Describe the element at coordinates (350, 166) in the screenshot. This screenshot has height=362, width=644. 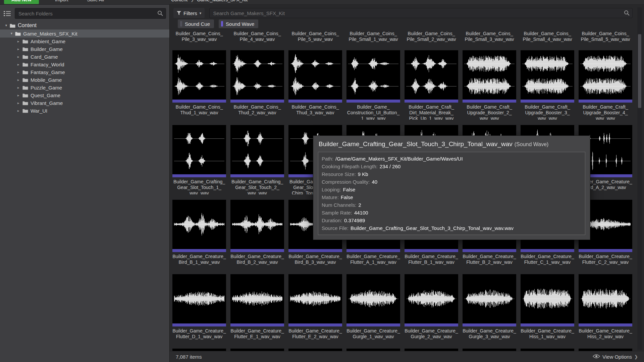
I see `tooltip-field-label: Cooking Filepath Length:` at that location.